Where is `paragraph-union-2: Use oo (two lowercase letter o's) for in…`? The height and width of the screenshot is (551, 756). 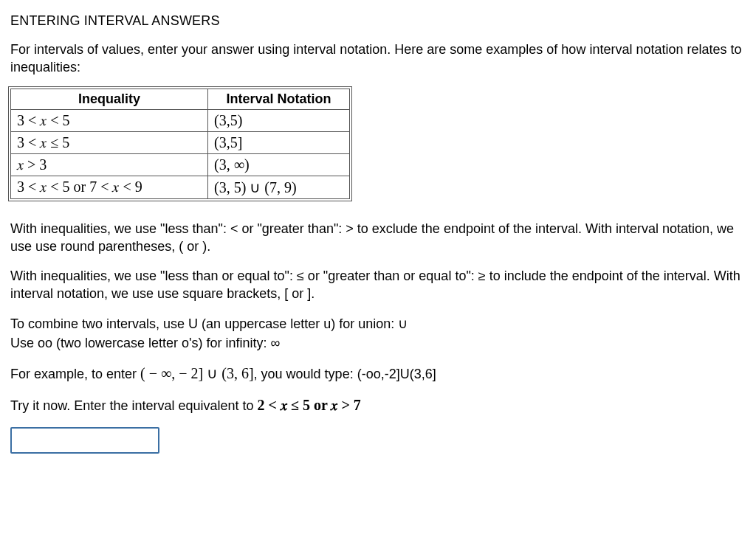 paragraph-union-2: Use oo (two lowercase letter o's) for in… is located at coordinates (378, 343).